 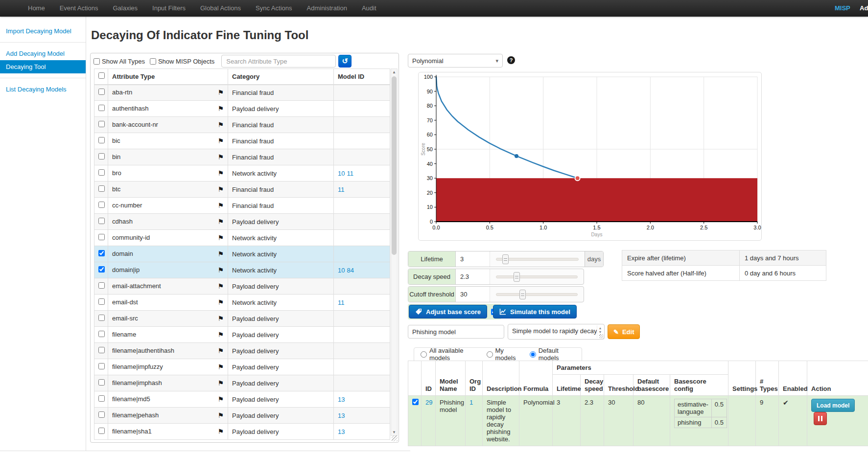 What do you see at coordinates (394, 72) in the screenshot?
I see `scrollbar-up-icon: ▲` at bounding box center [394, 72].